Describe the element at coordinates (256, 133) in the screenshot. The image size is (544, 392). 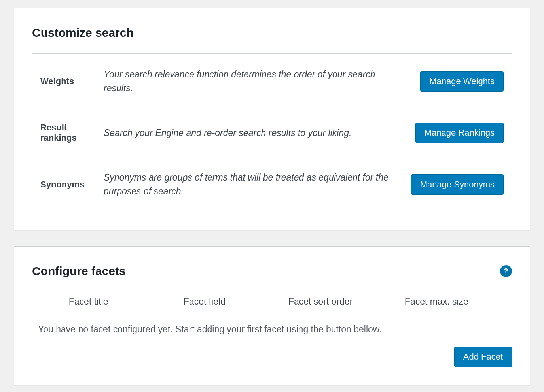
I see `result-rankings-description: Search your Engine and re-order search r…` at that location.